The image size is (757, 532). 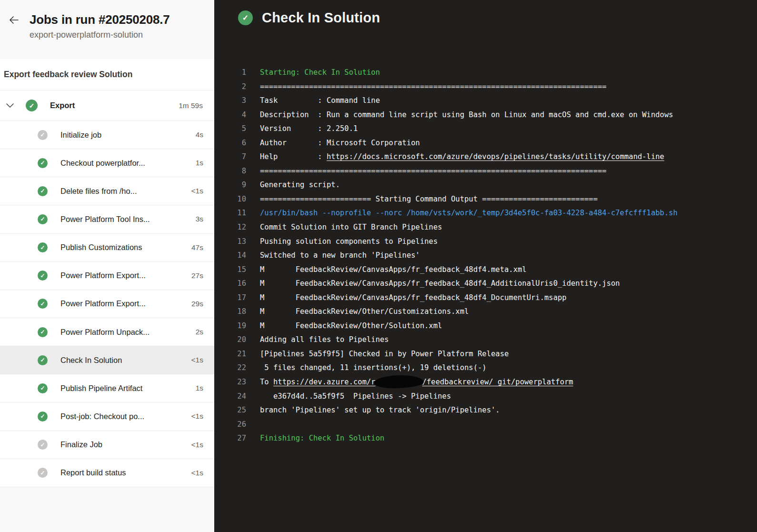 What do you see at coordinates (230, 242) in the screenshot?
I see `log-line-number: 13` at bounding box center [230, 242].